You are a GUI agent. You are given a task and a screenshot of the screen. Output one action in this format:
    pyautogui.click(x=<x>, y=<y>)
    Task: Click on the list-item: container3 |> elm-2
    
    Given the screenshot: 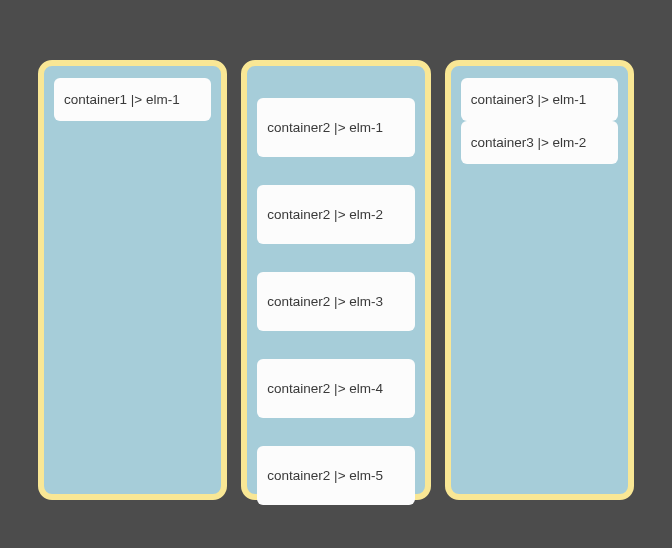 What is the action you would take?
    pyautogui.click(x=540, y=142)
    